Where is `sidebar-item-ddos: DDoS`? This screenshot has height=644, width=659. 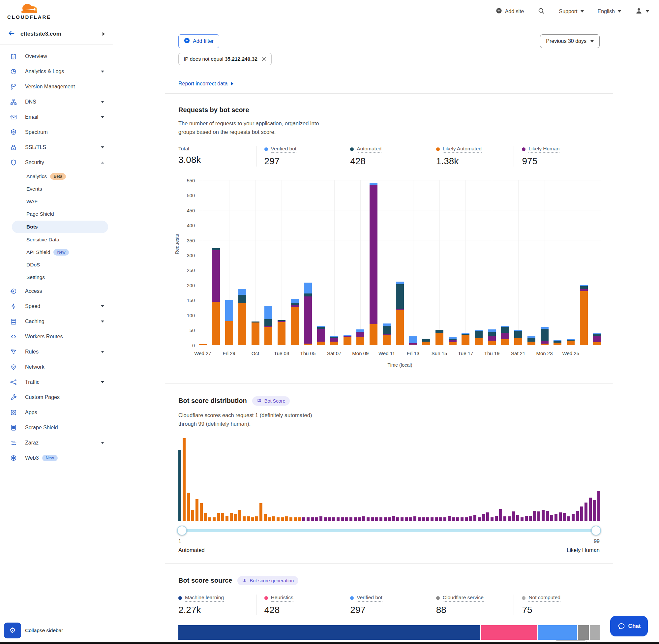
sidebar-item-ddos: DDoS is located at coordinates (56, 264).